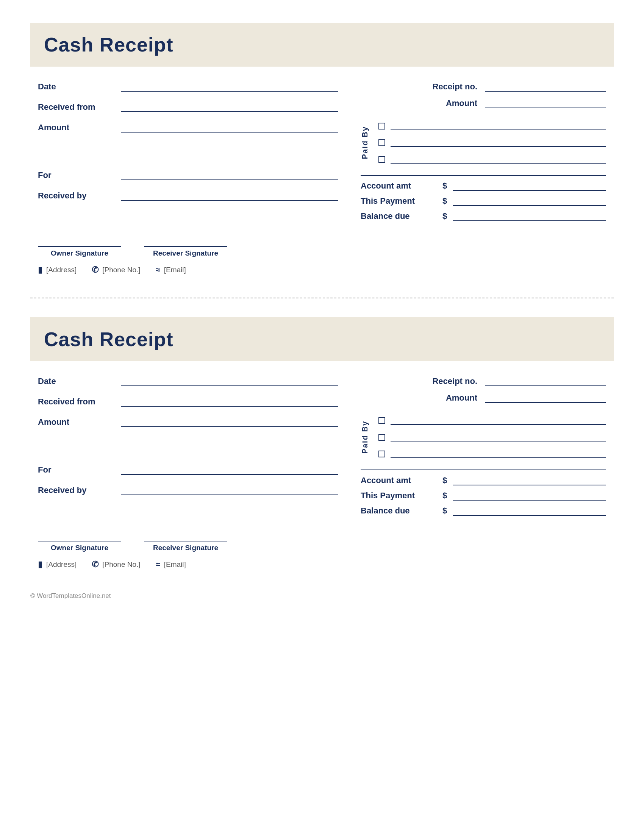 The image size is (644, 833). Describe the element at coordinates (76, 381) in the screenshot. I see `date-label-2: Date` at that location.